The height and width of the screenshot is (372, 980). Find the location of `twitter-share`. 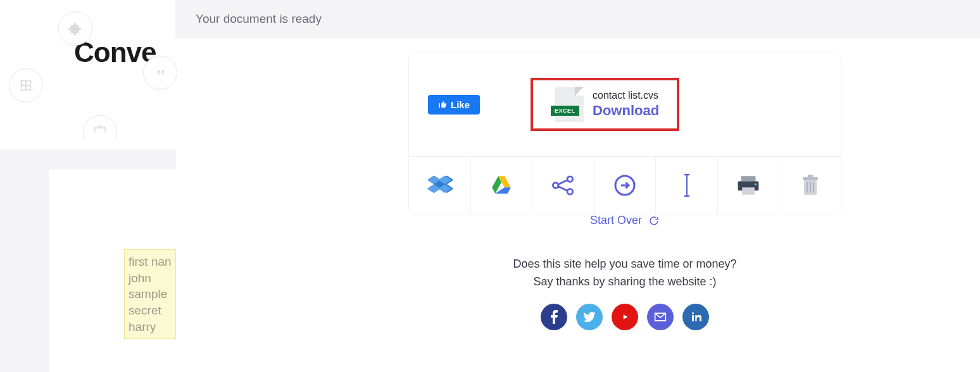

twitter-share is located at coordinates (589, 317).